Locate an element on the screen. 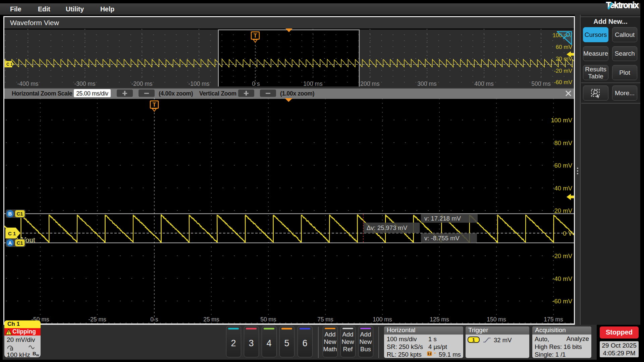 Image resolution: width=644 pixels, height=362 pixels. svg-text: -300 ms is located at coordinates (85, 83).